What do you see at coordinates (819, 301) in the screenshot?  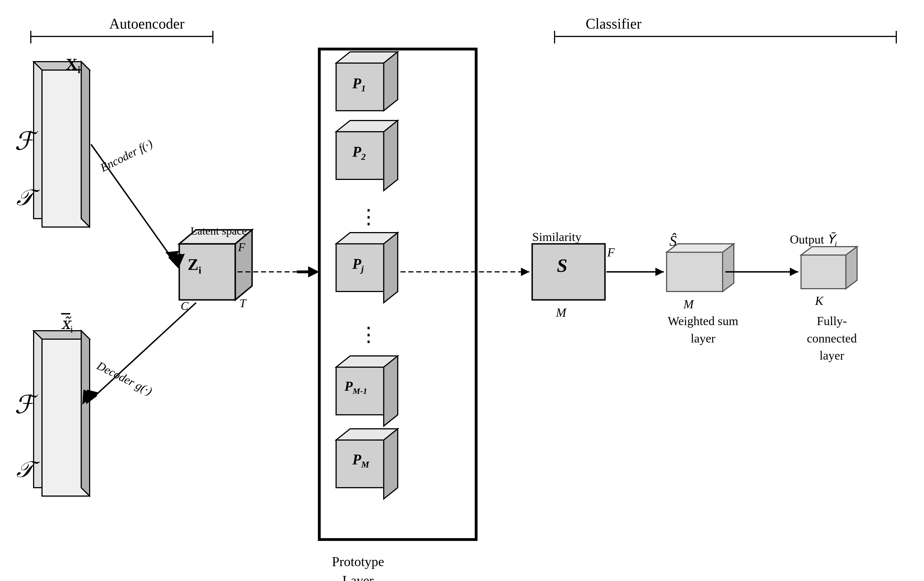 I see `K-label: K` at bounding box center [819, 301].